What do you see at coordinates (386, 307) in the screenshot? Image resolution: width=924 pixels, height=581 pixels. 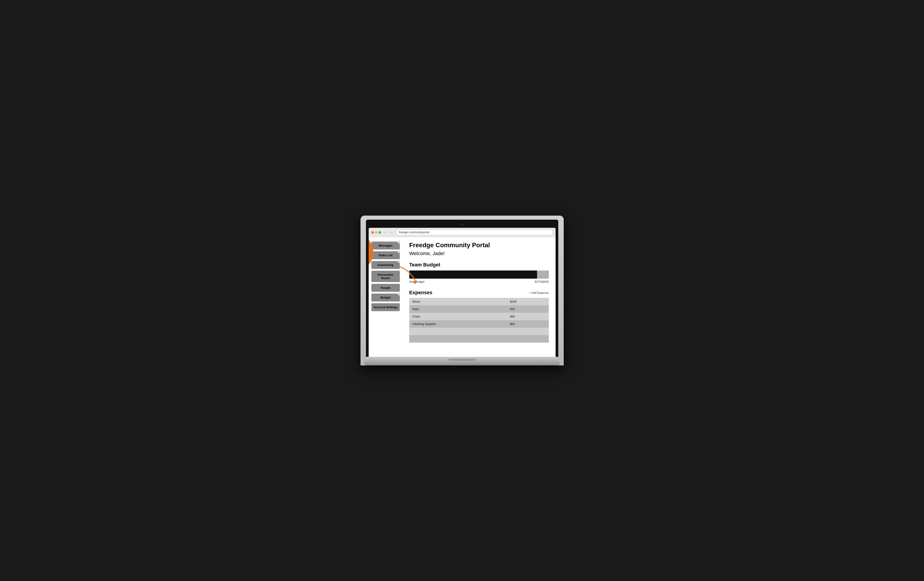 I see `sidebar-item-account-settings: Account Settings` at bounding box center [386, 307].